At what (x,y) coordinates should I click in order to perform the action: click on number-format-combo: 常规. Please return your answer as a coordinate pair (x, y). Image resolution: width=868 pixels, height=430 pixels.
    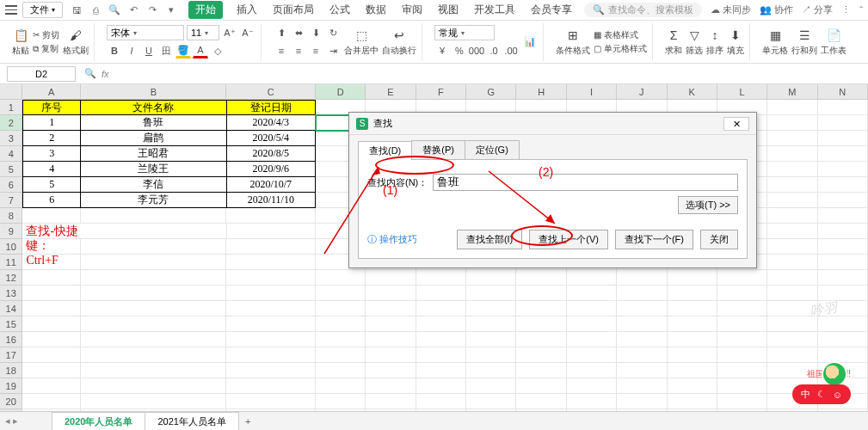
    Looking at the image, I should click on (465, 33).